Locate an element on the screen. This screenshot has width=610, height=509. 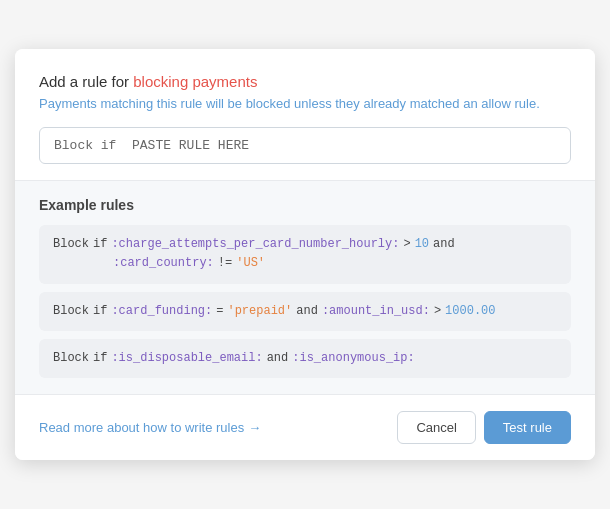
block-keyword-3: Block is located at coordinates (71, 358).